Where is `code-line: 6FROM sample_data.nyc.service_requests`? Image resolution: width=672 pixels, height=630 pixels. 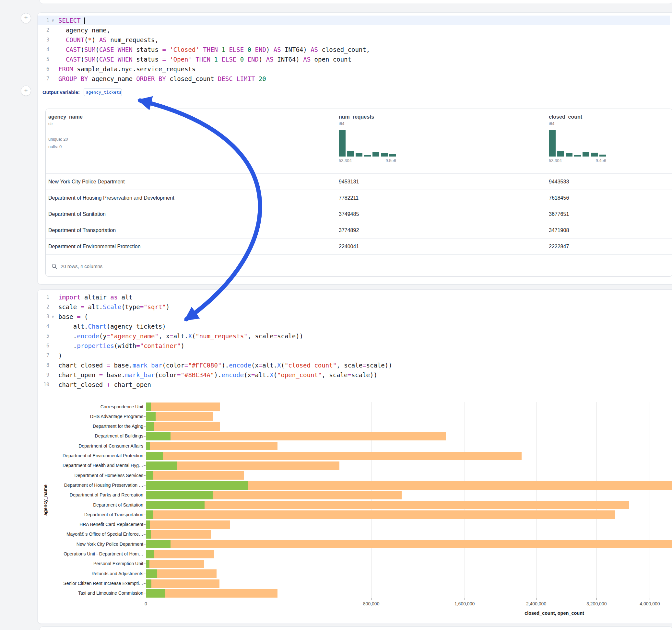 code-line: 6FROM sample_data.nyc.service_requests is located at coordinates (354, 69).